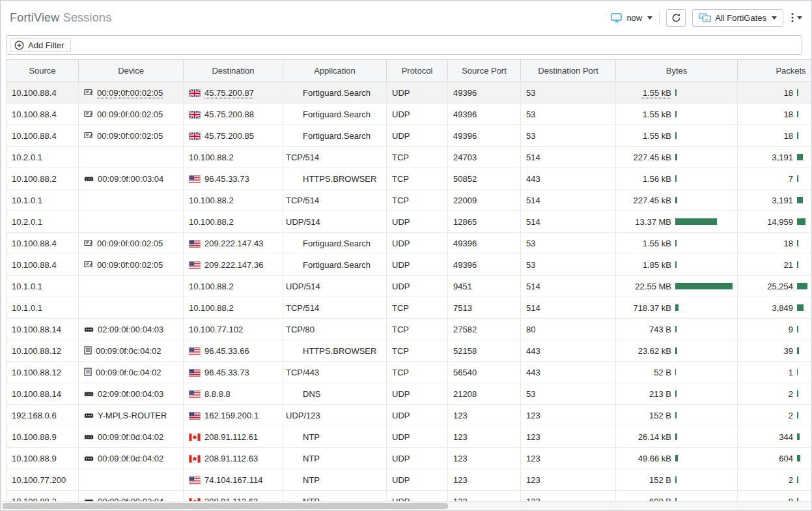 The height and width of the screenshot is (511, 812). I want to click on destination-cell: 209.222.147.43, so click(233, 244).